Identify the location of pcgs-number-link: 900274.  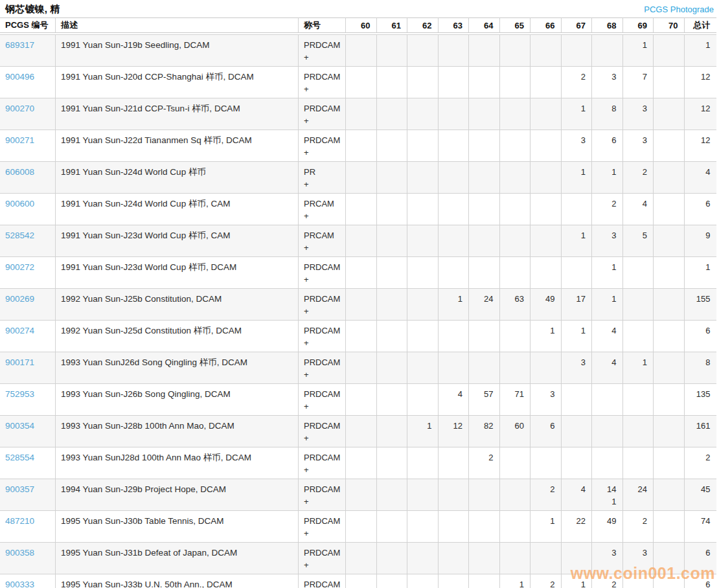
(19, 330).